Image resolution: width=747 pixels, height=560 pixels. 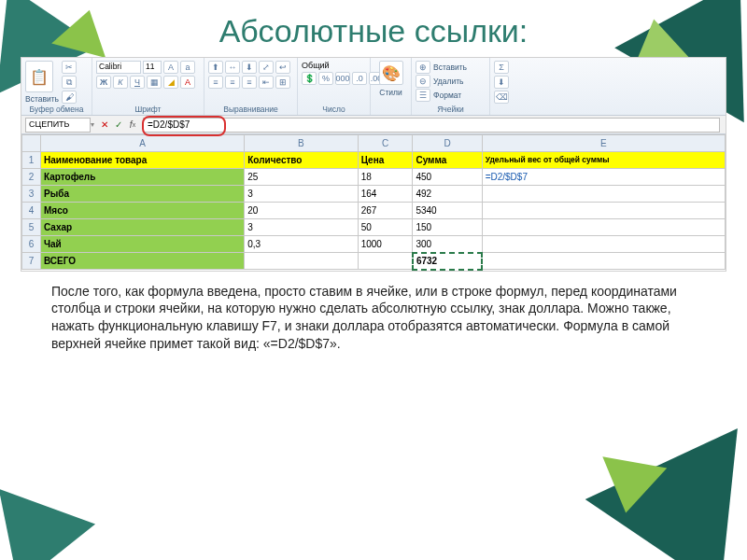 I want to click on clear-icon: ⌫, so click(x=501, y=97).